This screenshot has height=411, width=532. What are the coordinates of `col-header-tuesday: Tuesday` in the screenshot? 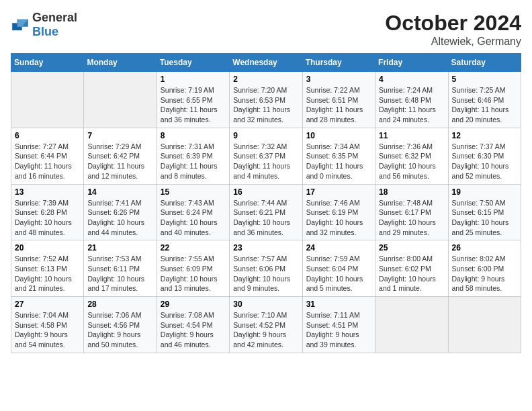 It's located at (193, 63).